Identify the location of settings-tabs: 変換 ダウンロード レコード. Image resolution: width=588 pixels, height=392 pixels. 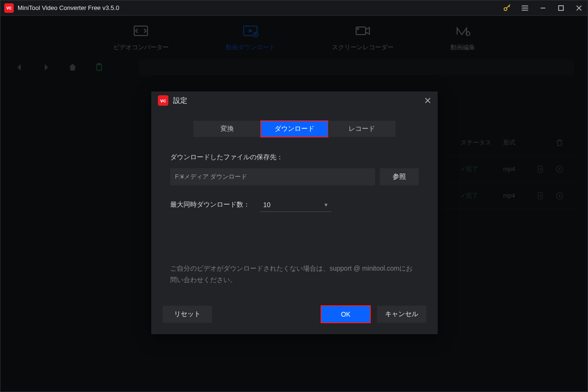
(294, 129).